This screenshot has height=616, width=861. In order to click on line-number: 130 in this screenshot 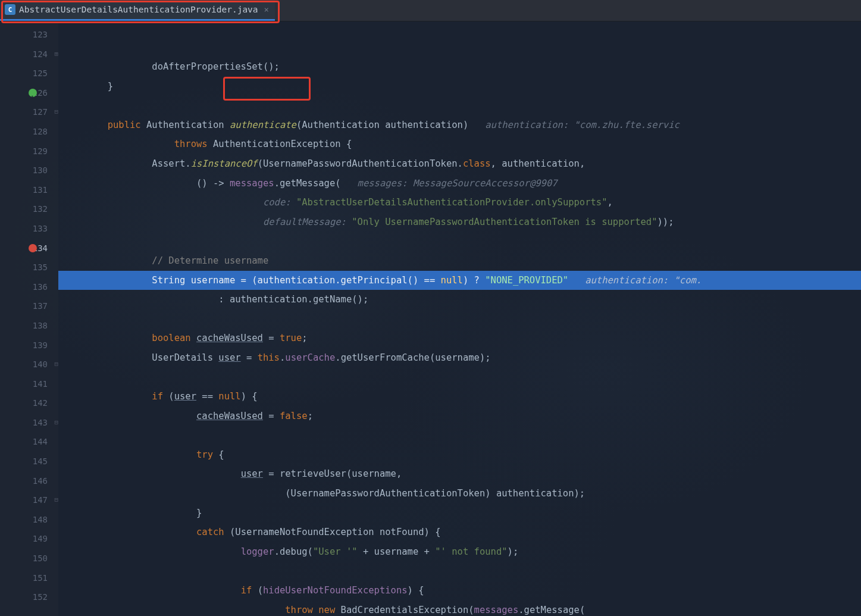, I will do `click(39, 170)`.